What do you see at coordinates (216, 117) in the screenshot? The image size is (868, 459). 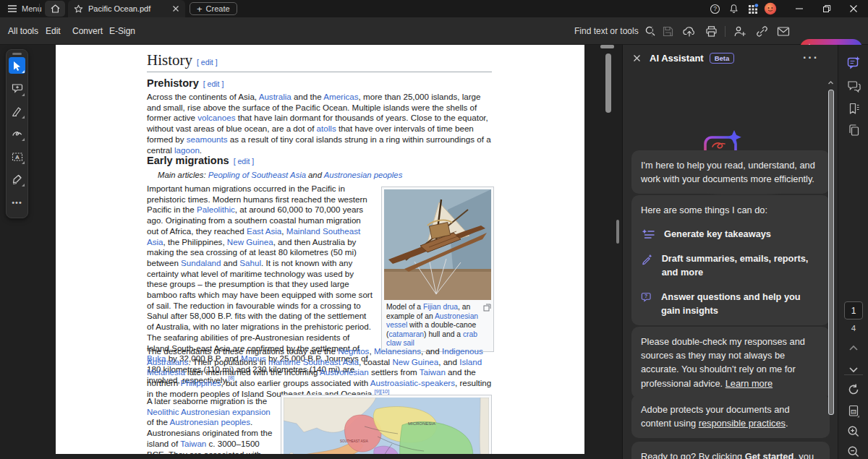 I see `wiki-link: volcanoes` at bounding box center [216, 117].